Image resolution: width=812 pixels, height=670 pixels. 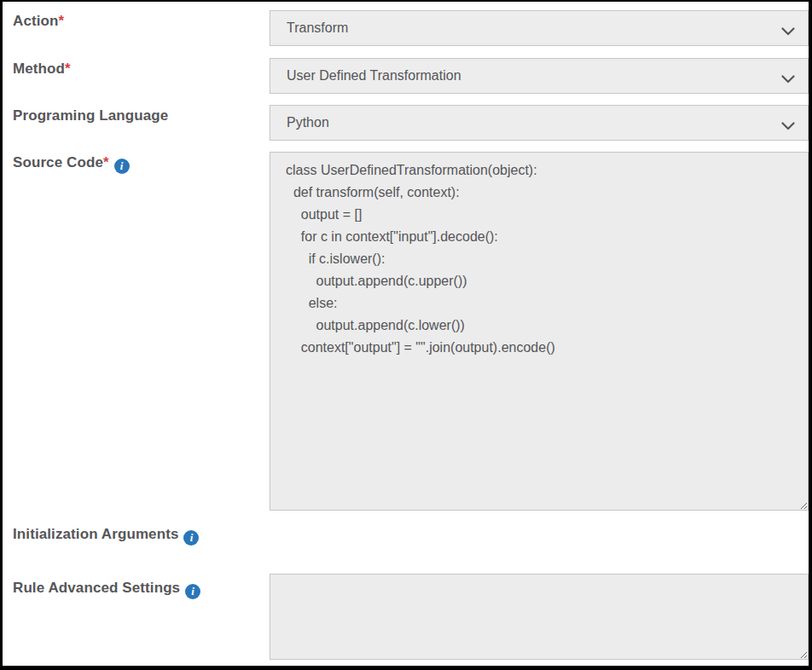 What do you see at coordinates (374, 76) in the screenshot?
I see `method-select-value: User Defined Transformation` at bounding box center [374, 76].